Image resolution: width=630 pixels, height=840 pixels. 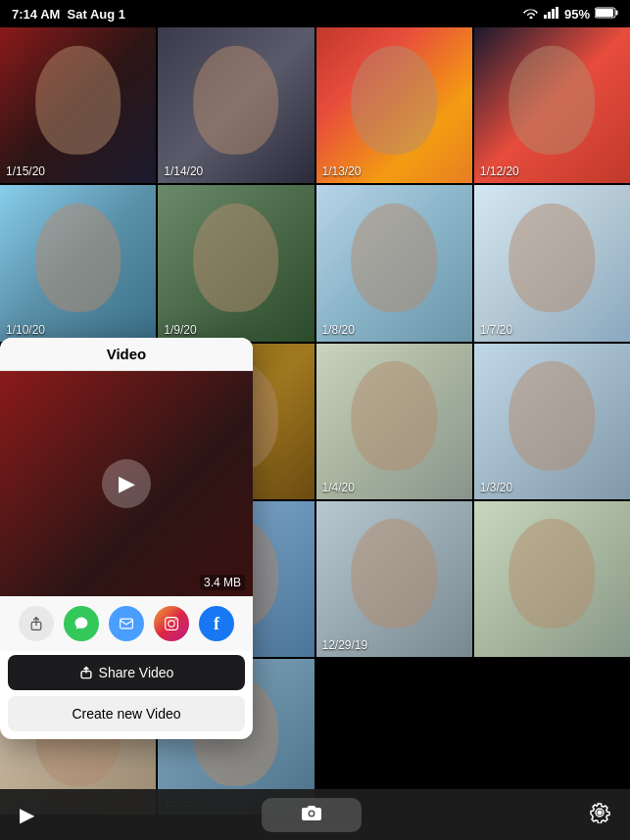 What do you see at coordinates (553, 106) in the screenshot?
I see `photo-cell: 1/12/20` at bounding box center [553, 106].